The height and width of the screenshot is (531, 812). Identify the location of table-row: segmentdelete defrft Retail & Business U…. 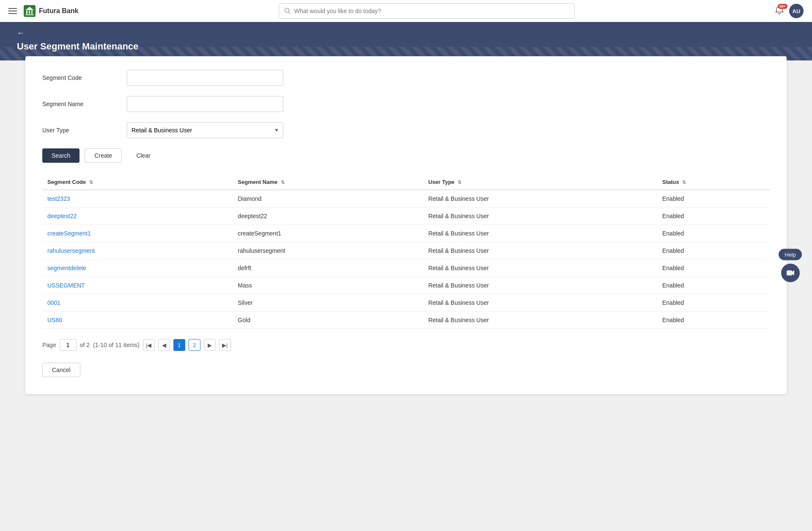
(406, 268).